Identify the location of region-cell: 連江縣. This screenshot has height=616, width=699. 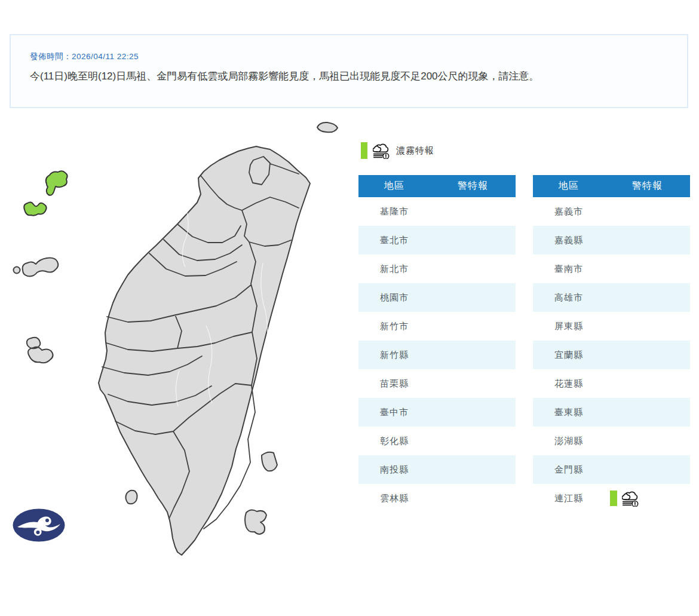
(569, 498).